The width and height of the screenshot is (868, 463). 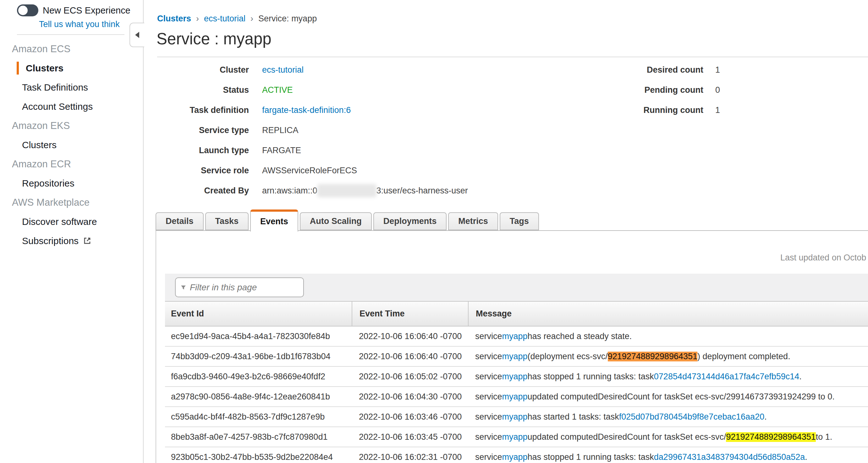 I want to click on toggle-knob-icon, so click(x=23, y=10).